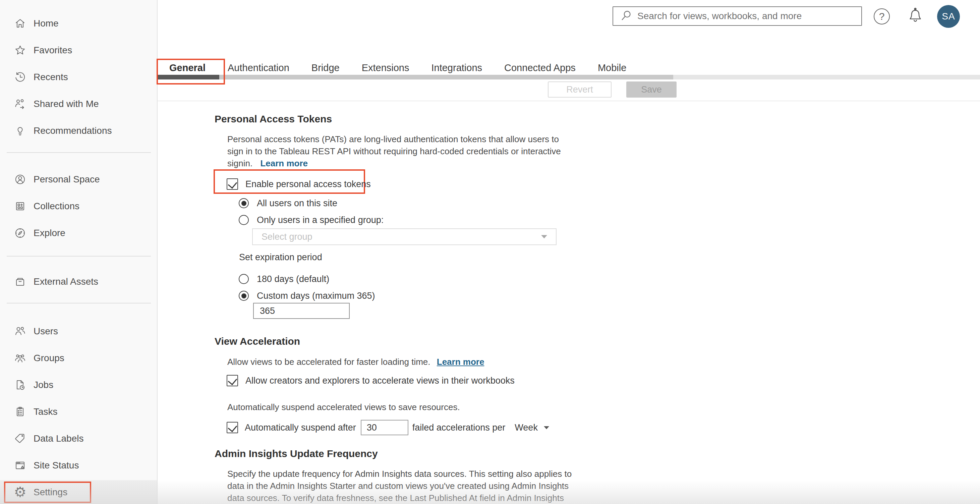 This screenshot has width=980, height=504. What do you see at coordinates (187, 68) in the screenshot?
I see `tab-general: General` at bounding box center [187, 68].